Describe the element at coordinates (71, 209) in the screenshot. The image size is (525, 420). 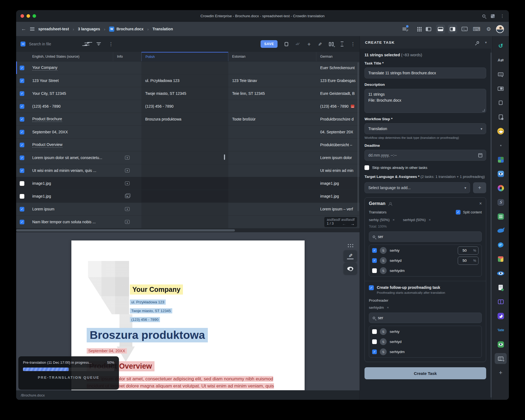
I see `source-cell: Lorem ipsum` at that location.